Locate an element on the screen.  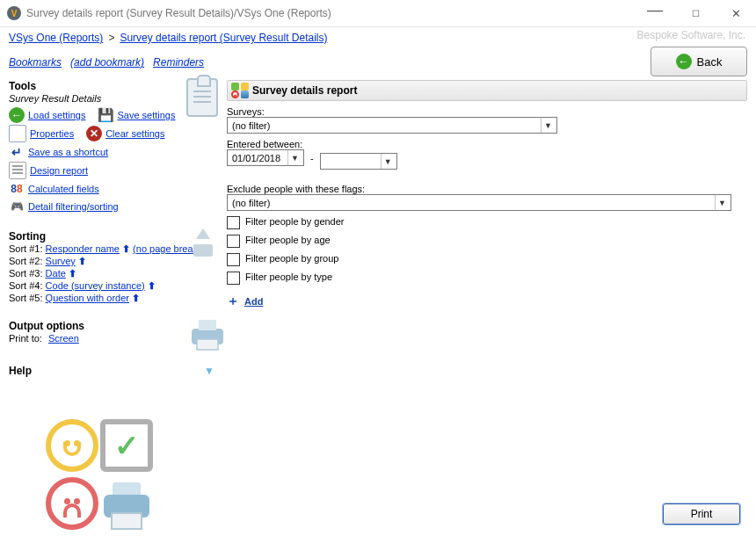
add-link: Add is located at coordinates (253, 301).